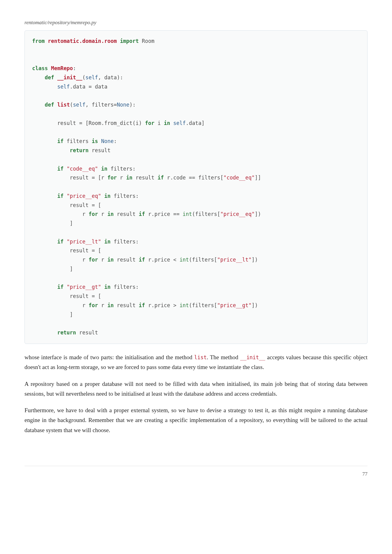  What do you see at coordinates (148, 41) in the screenshot?
I see `import-target: Room` at bounding box center [148, 41].